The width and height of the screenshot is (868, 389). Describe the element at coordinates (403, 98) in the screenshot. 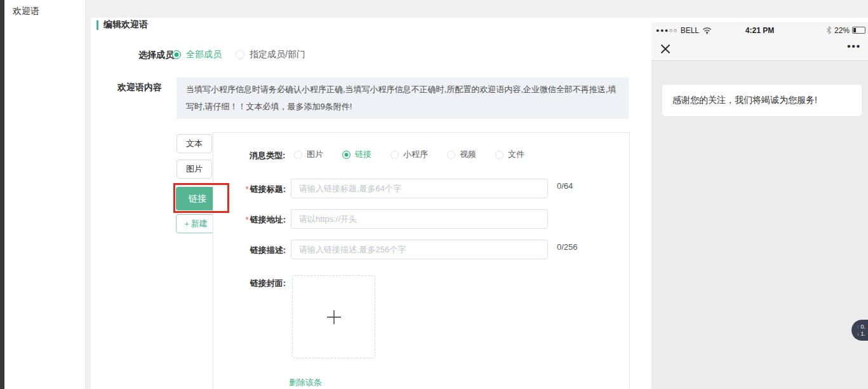

I see `notice-box: 当填写小程序信息时请务必确认小程序正确,当填写小程序信息不正确时,所配置的欢迎语…` at that location.